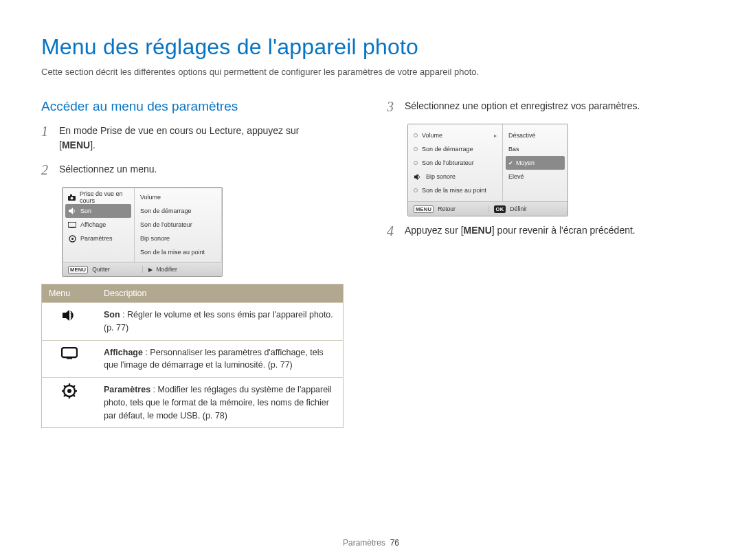 The height and width of the screenshot is (560, 742). Describe the element at coordinates (220, 403) in the screenshot. I see `row-desc: Paramètres : Modifier les réglages du sy…` at that location.